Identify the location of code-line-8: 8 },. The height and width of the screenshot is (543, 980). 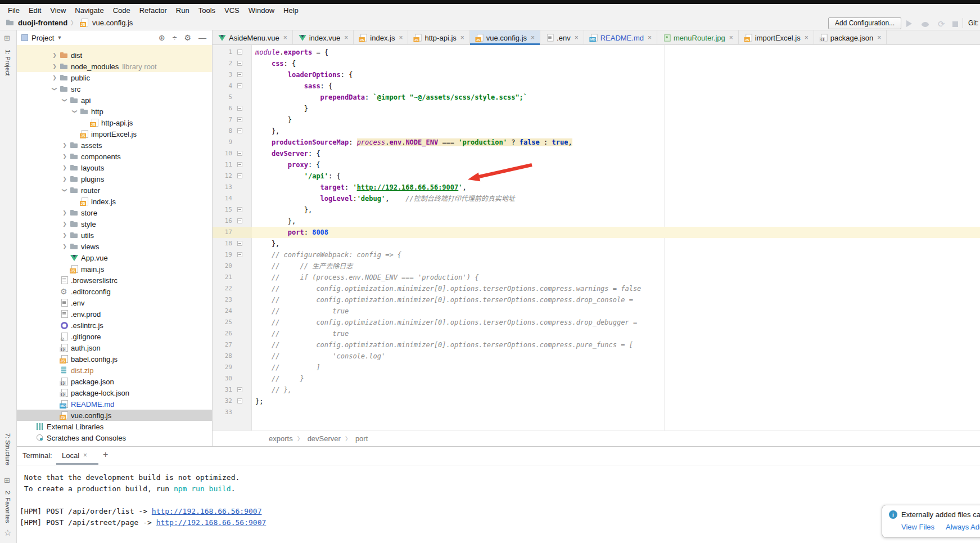
(596, 131).